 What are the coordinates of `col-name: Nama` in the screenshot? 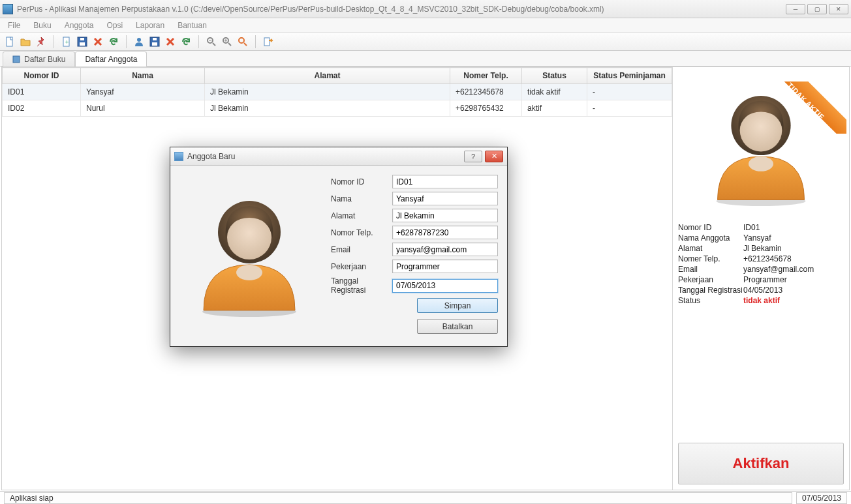 It's located at (143, 76).